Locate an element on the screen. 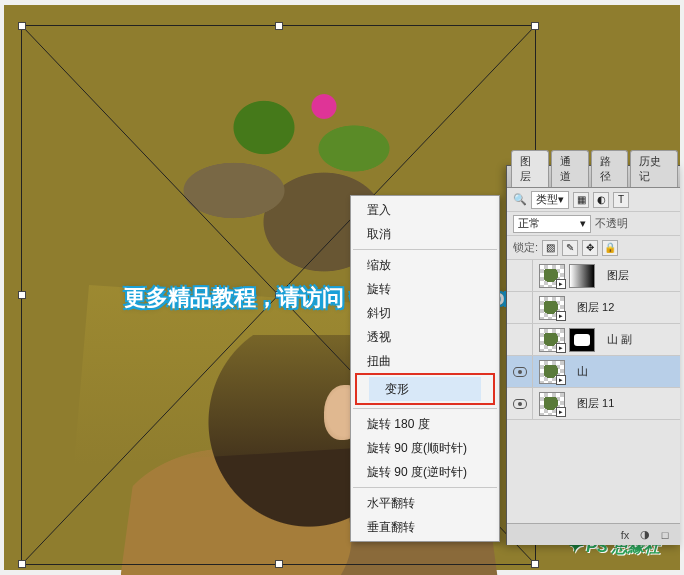 The width and height of the screenshot is (684, 575). panel-tab: 历史记 is located at coordinates (654, 168).